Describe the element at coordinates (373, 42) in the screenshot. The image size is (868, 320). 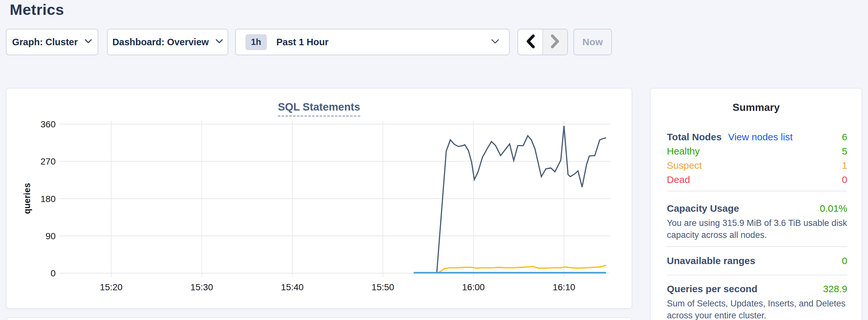
I see `time-range-dropdown: 1h Past 1 Hour` at that location.